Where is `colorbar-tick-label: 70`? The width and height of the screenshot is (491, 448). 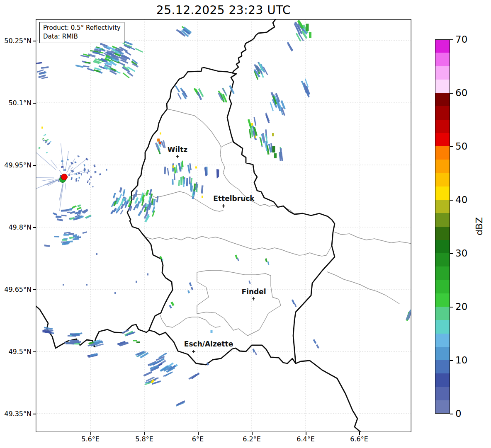
colorbar-tick-label: 70 is located at coordinates (461, 39).